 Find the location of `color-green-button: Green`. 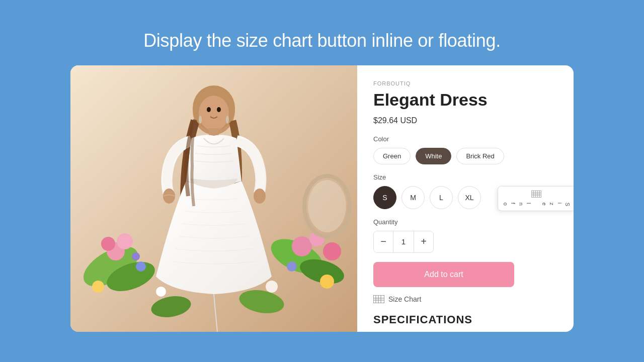

color-green-button: Green is located at coordinates (392, 156).